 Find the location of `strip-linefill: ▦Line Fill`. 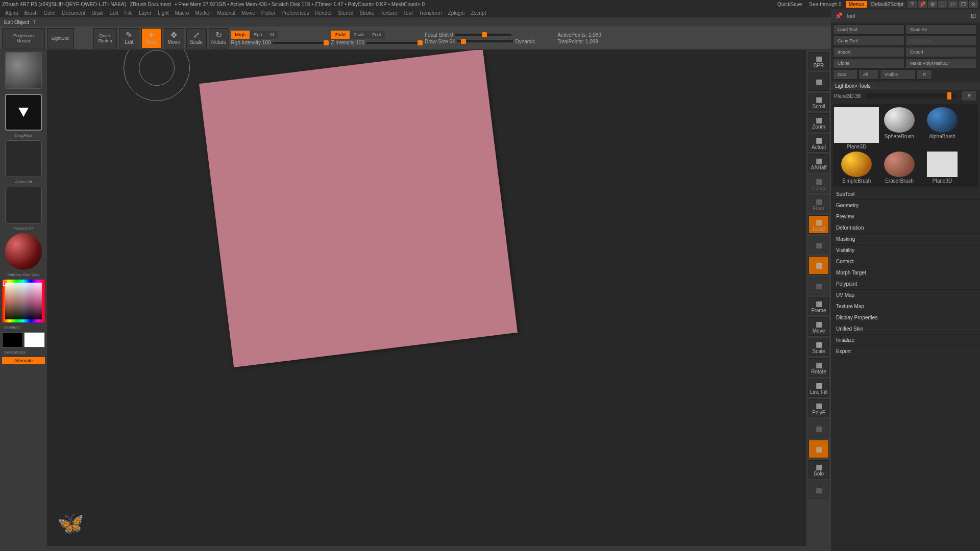

strip-linefill: ▦Line Fill is located at coordinates (819, 388).